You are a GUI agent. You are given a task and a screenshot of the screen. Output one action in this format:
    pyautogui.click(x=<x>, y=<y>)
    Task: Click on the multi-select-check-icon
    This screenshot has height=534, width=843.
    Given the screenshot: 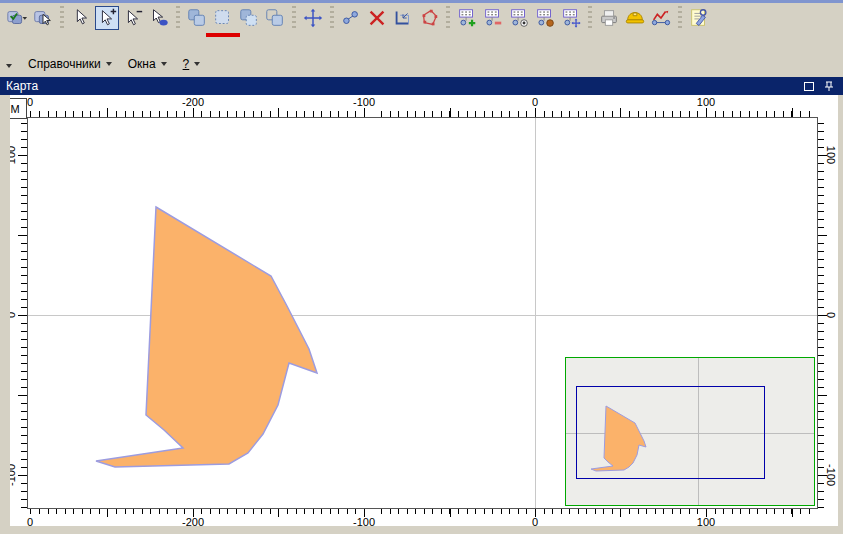 What is the action you would take?
    pyautogui.click(x=17, y=18)
    